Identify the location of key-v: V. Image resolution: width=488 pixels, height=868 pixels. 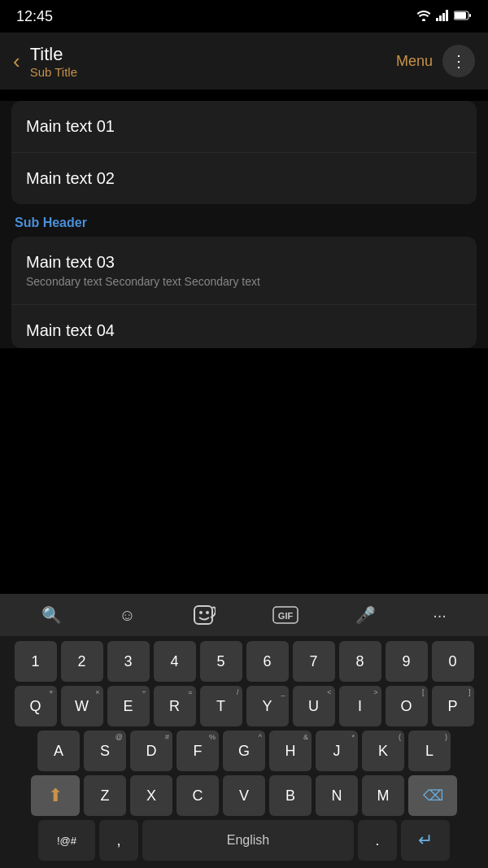
(244, 796).